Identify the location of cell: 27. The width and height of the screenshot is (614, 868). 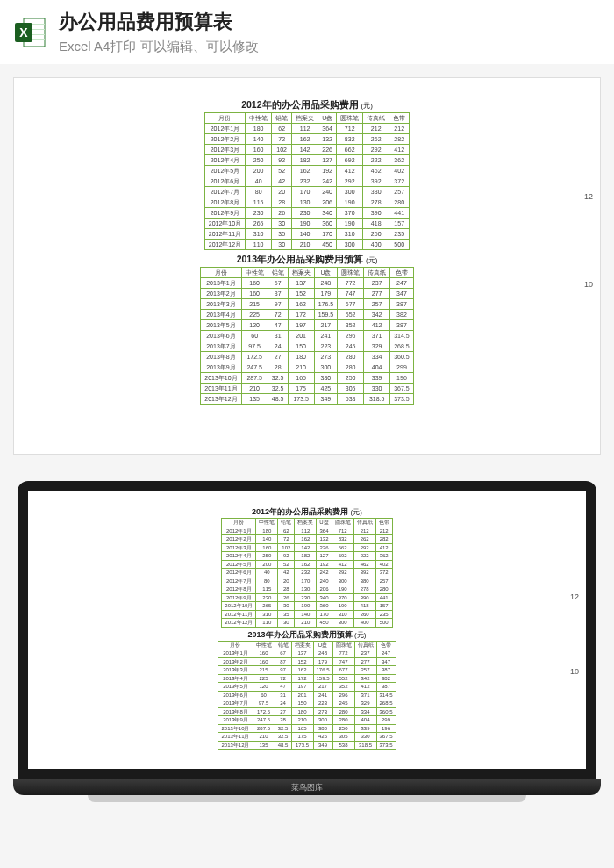
(277, 357).